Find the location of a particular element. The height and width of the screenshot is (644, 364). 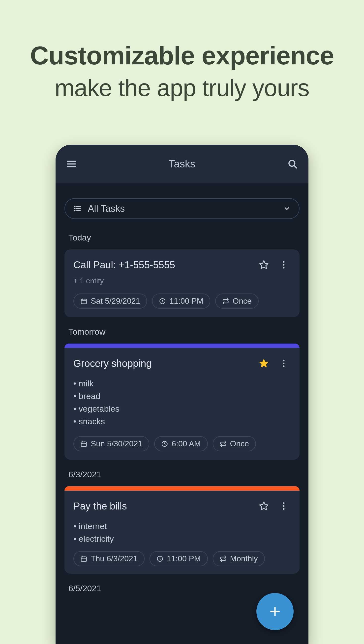

chip-text: Sat 5/29/2021 is located at coordinates (116, 301).